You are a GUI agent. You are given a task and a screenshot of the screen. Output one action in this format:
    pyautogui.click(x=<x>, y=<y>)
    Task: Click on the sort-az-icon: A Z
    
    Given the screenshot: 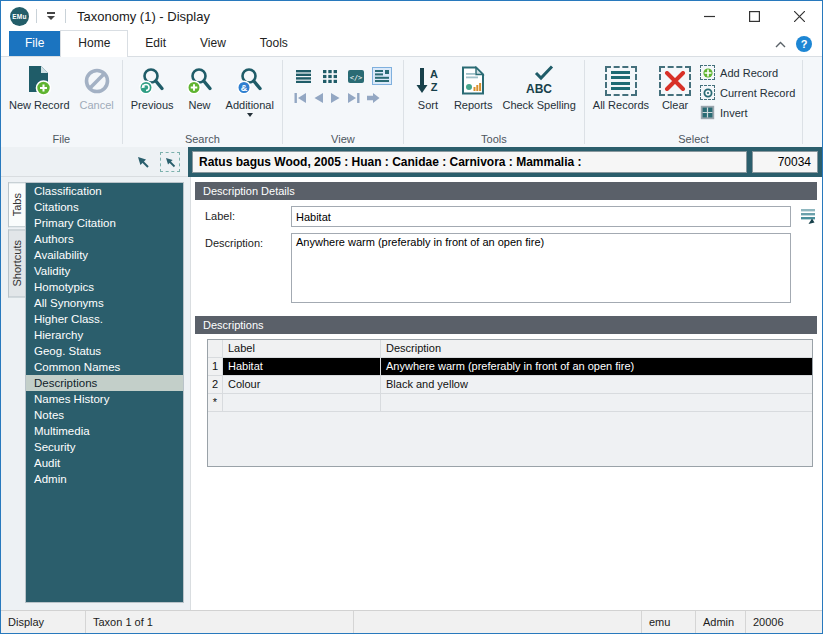 What is the action you would take?
    pyautogui.click(x=428, y=80)
    